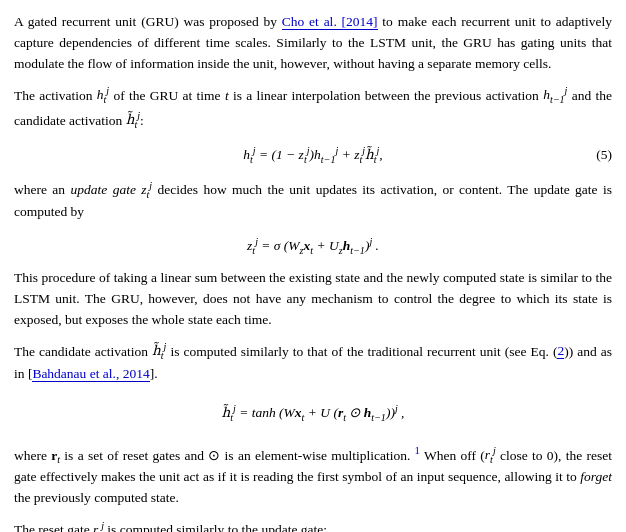 The image size is (626, 532). I want to click on procedure-paragraph: This procedure of taking a linear sum be…, so click(313, 300).